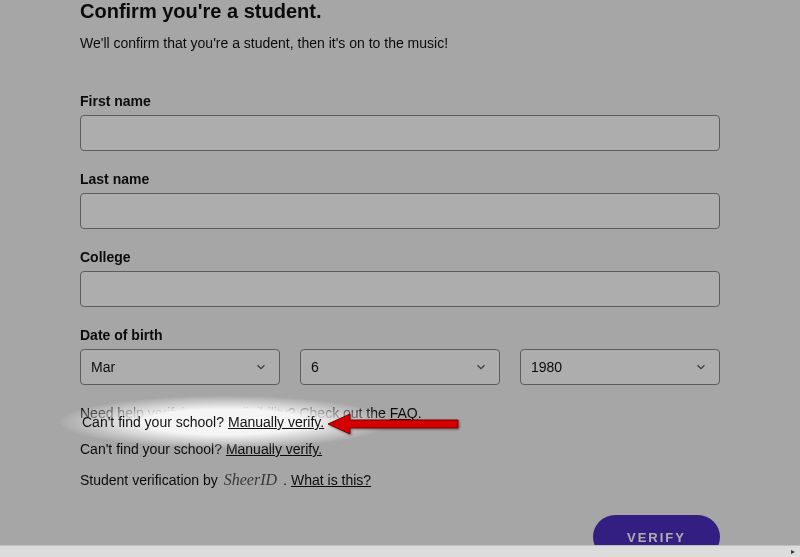  Describe the element at coordinates (400, 356) in the screenshot. I see `dob-group: Date of birth Mar 6 1980` at that location.